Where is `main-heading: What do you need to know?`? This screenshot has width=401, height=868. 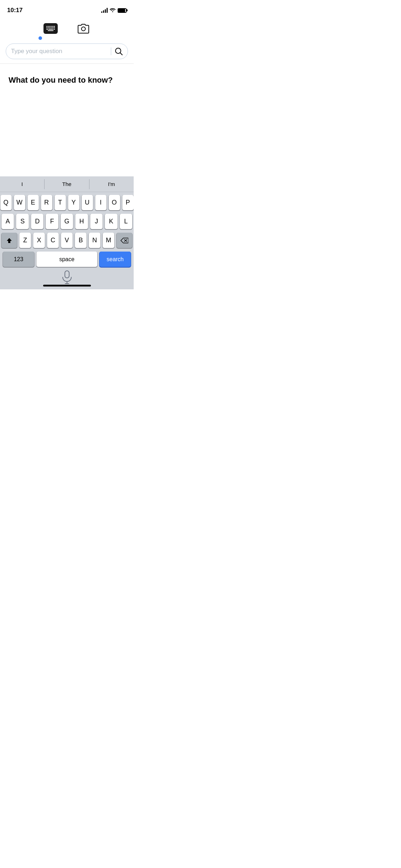 main-heading: What do you need to know? is located at coordinates (67, 81).